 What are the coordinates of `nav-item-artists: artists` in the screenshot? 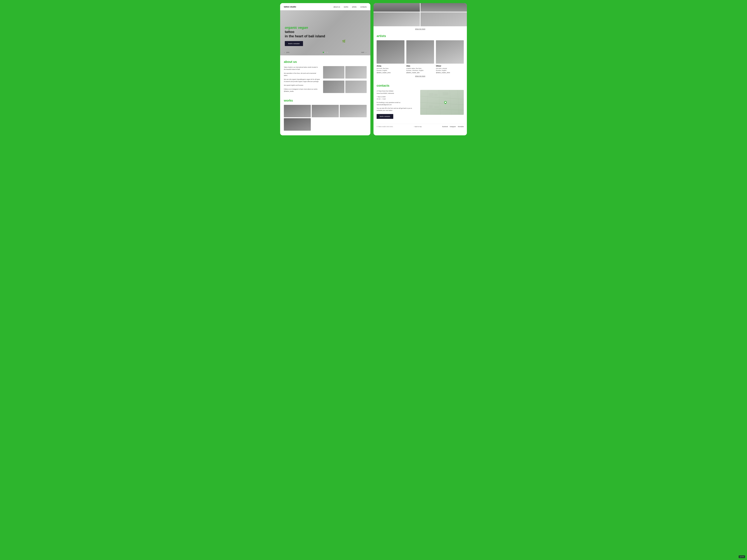 It's located at (354, 7).